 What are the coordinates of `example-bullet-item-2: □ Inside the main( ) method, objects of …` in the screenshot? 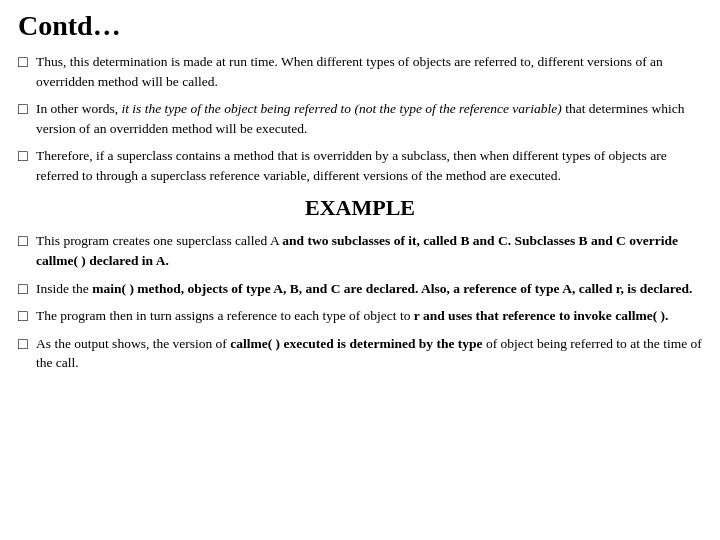 It's located at (360, 289).